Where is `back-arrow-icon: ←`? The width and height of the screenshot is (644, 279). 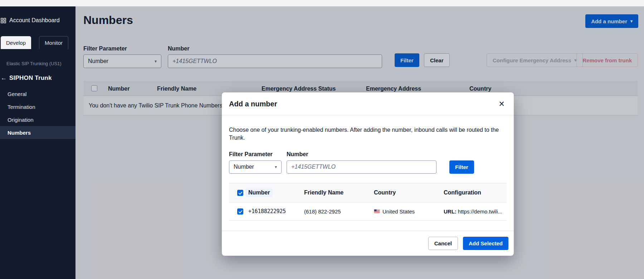 back-arrow-icon: ← is located at coordinates (4, 78).